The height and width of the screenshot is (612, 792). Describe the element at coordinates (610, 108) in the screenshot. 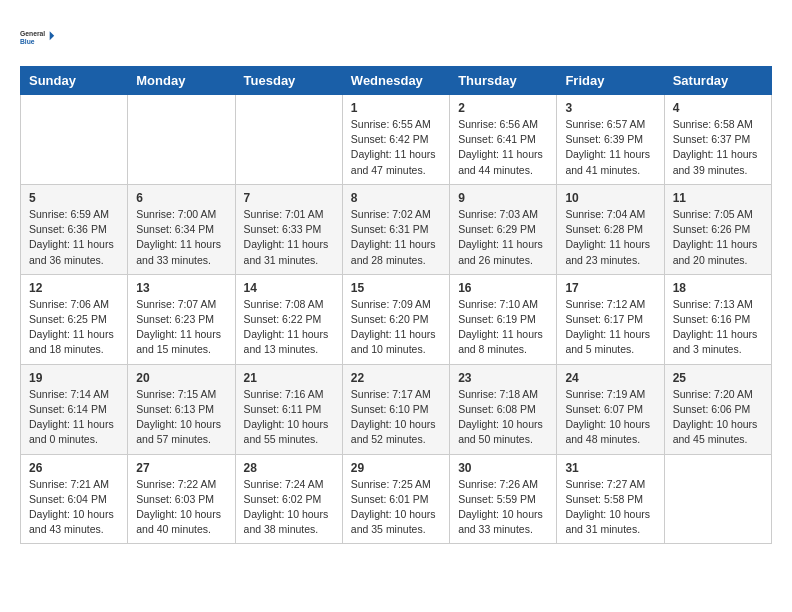

I see `day-number: 3` at that location.